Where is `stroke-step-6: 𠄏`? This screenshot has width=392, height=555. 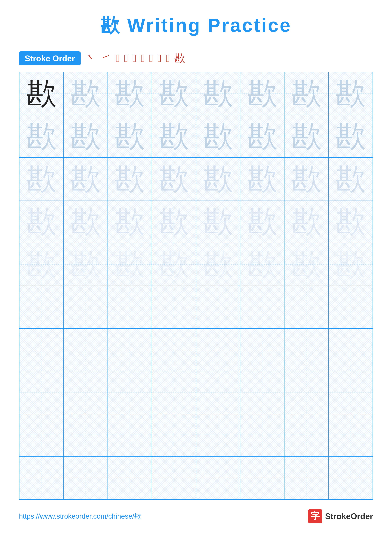
stroke-step-6: 𠄏 is located at coordinates (151, 58).